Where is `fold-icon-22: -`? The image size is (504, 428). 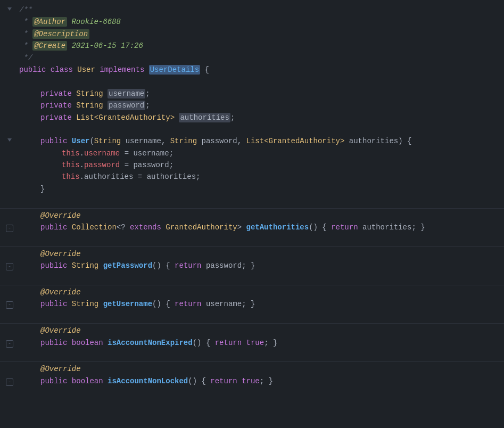 fold-icon-22: - is located at coordinates (10, 267).